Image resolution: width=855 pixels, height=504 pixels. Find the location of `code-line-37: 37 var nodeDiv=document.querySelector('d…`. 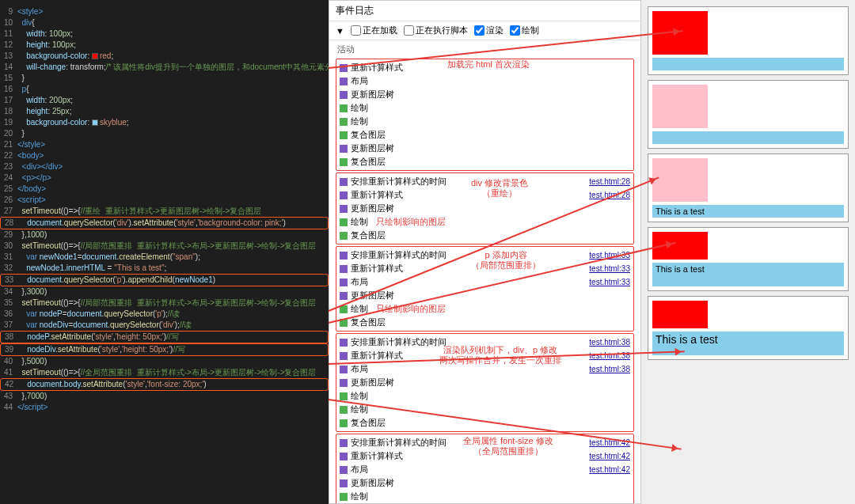

code-line-37: 37 var nodeDiv=document.querySelector('d… is located at coordinates (165, 325).